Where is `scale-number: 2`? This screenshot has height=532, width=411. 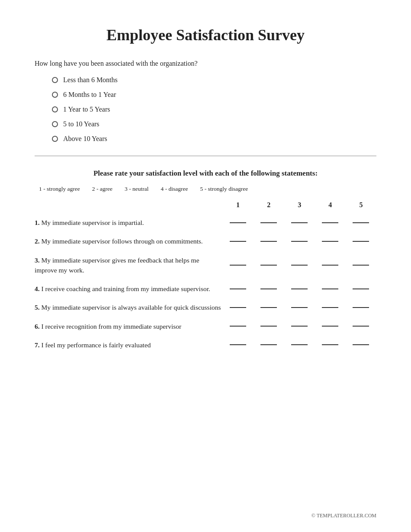 scale-number: 2 is located at coordinates (269, 205).